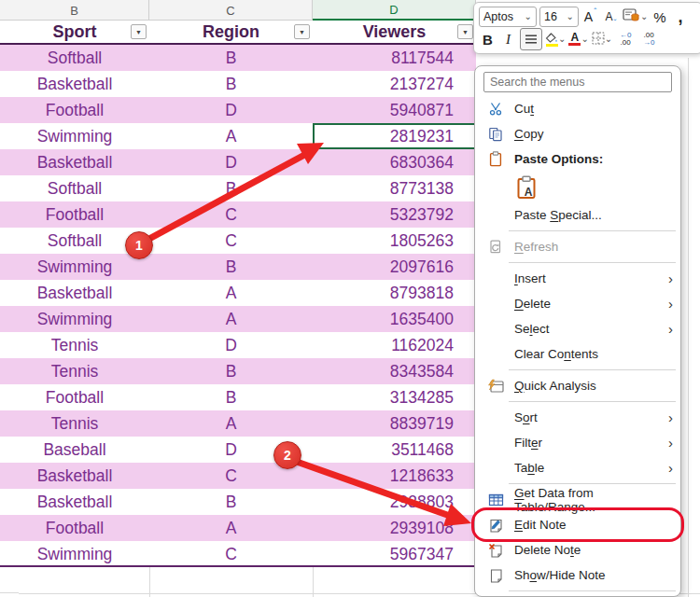 The image size is (700, 597). I want to click on cell-viewers: 1162024, so click(394, 345).